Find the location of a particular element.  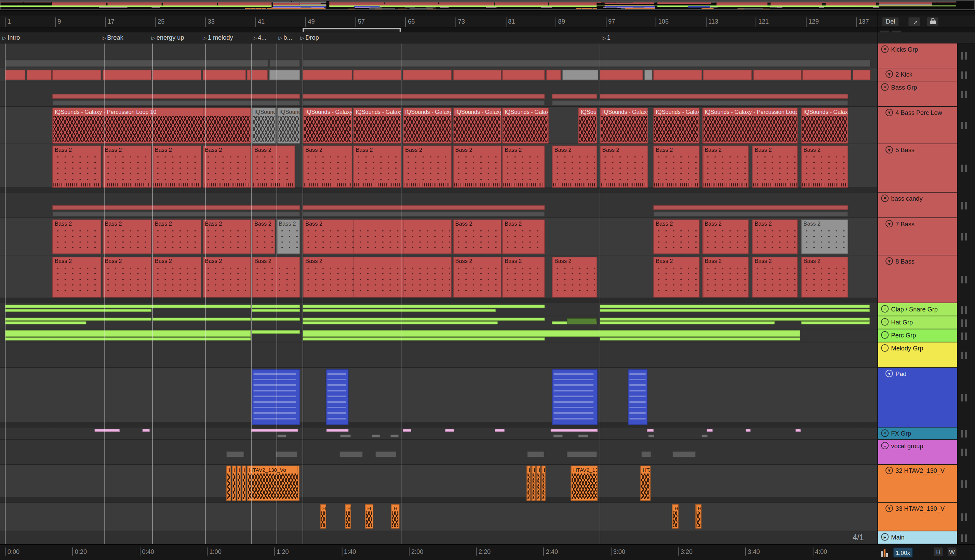

track-fold-icon: ▾ is located at coordinates (889, 374).